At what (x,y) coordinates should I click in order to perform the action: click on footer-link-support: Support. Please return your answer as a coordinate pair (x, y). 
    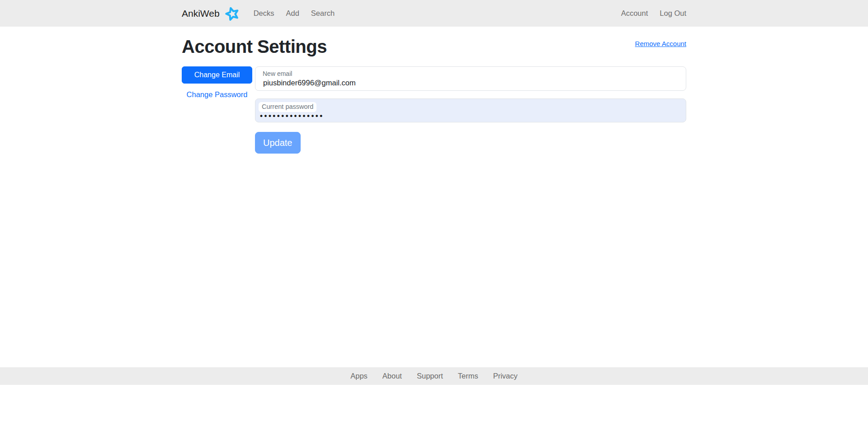
    Looking at the image, I should click on (430, 376).